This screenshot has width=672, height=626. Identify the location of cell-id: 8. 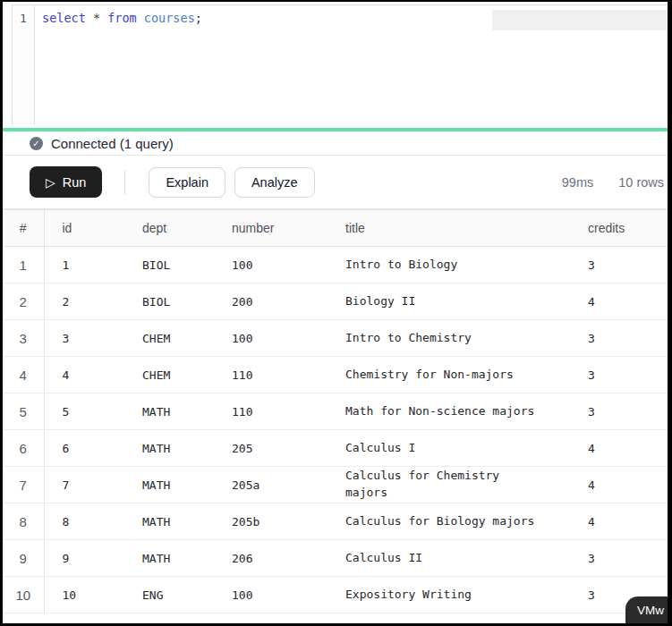
(84, 522).